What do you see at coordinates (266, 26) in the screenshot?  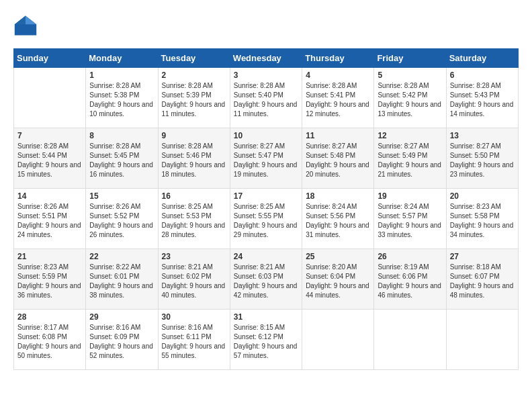 I see `header` at bounding box center [266, 26].